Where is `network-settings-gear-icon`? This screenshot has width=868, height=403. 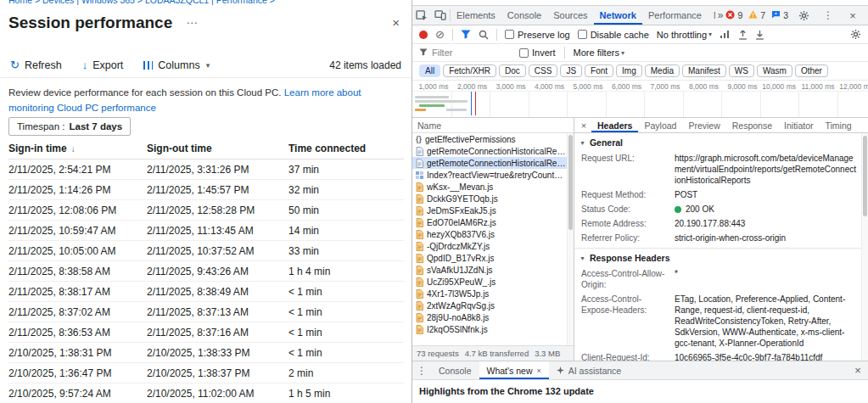
network-settings-gear-icon is located at coordinates (855, 34).